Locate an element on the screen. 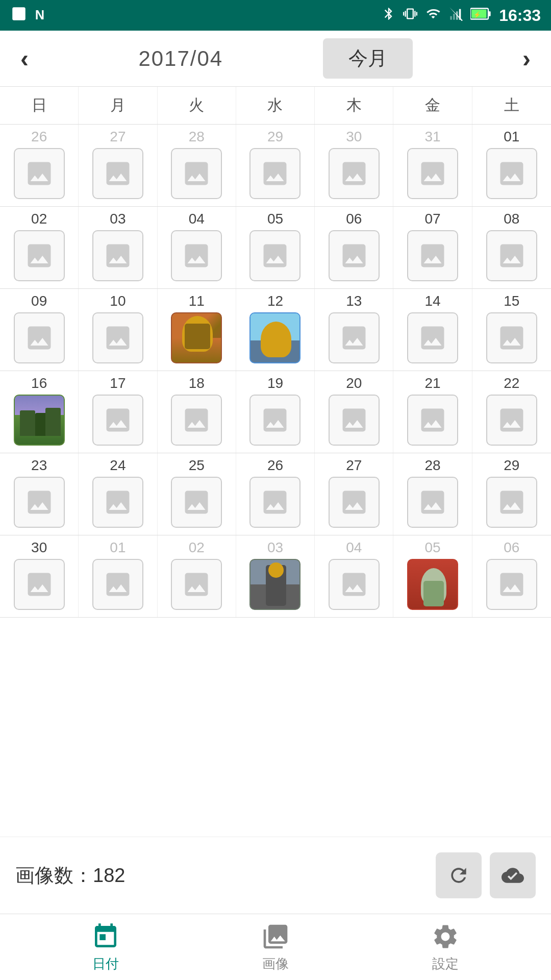 The width and height of the screenshot is (551, 980). day-thumb-mar29 is located at coordinates (275, 174).